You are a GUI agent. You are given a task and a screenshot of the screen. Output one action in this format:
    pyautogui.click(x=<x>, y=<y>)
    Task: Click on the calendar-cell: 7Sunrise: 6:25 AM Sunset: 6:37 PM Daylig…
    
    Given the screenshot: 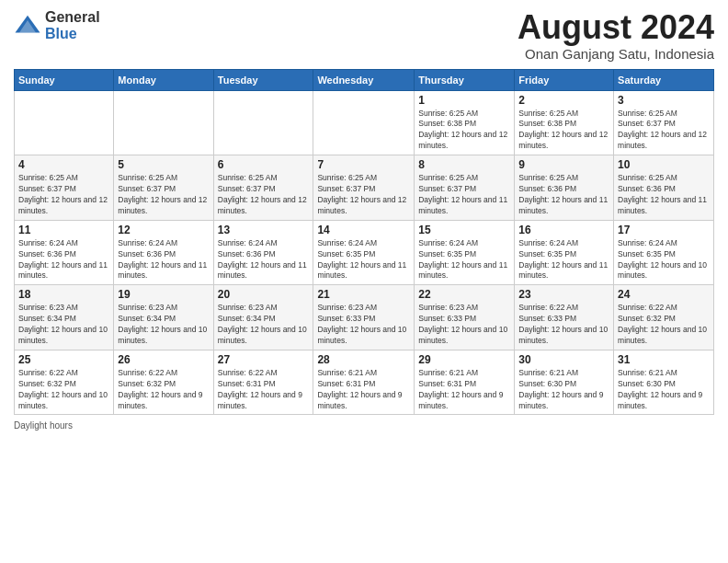 What is the action you would take?
    pyautogui.click(x=364, y=188)
    